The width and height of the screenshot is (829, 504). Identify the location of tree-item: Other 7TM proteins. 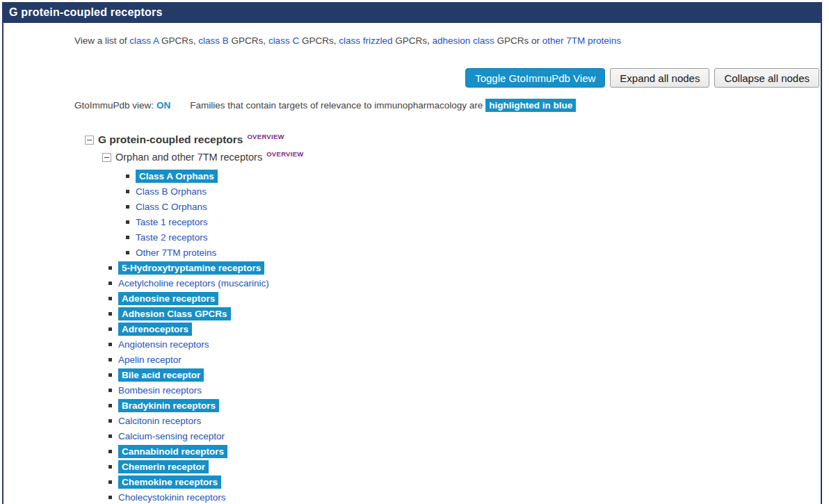
(215, 252).